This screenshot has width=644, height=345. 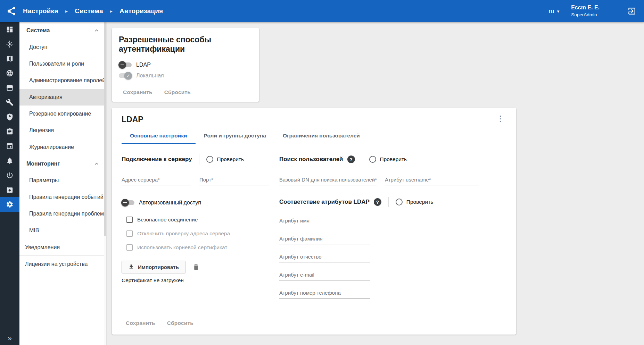 I want to click on ldap-card-header: LDAP ⋮, so click(x=314, y=119).